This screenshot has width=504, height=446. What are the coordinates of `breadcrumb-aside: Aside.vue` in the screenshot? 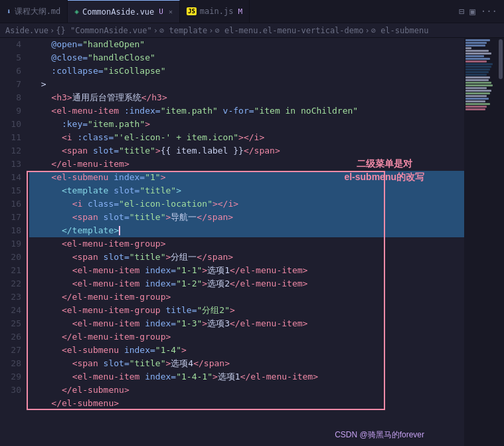 It's located at (27, 31).